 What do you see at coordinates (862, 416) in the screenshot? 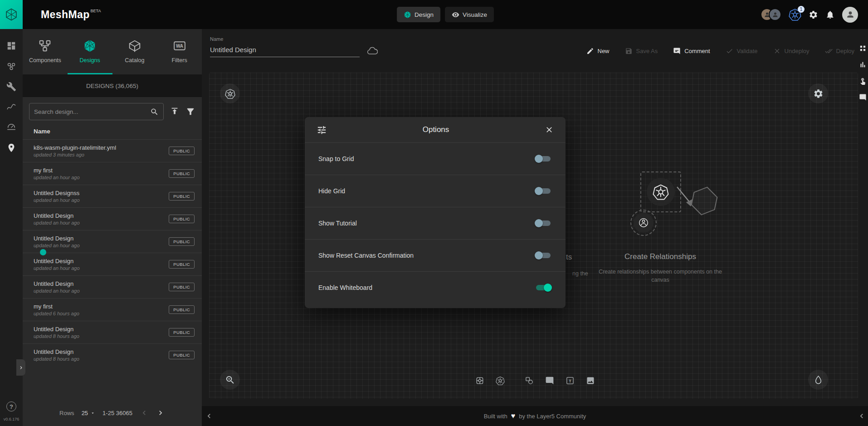
I see `collapse-right-chevron` at bounding box center [862, 416].